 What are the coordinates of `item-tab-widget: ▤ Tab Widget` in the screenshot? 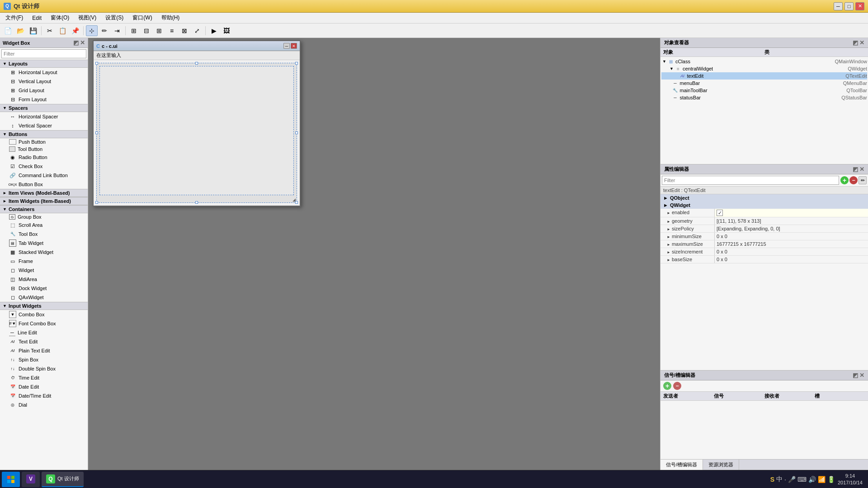 It's located at (44, 243).